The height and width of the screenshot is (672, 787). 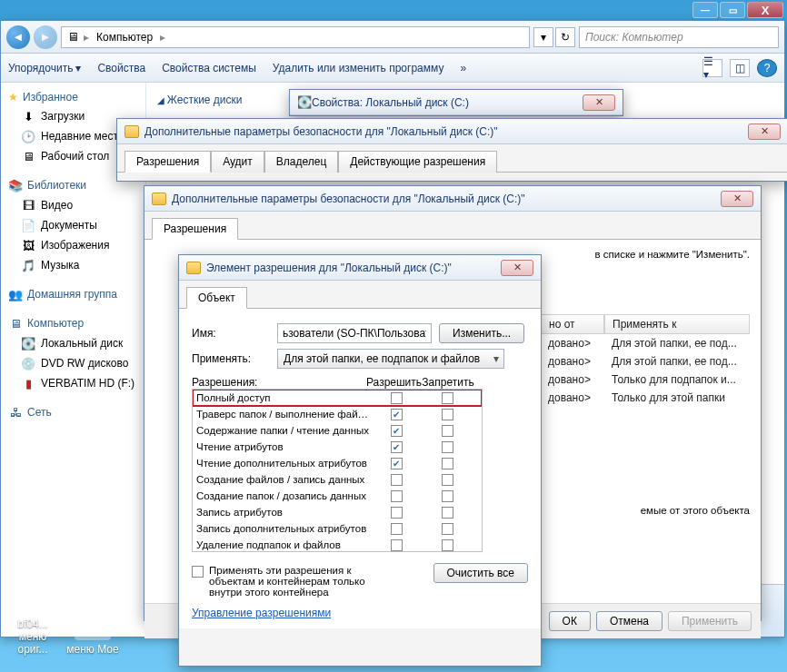 I want to click on search-input: Поиск: Компьютер, so click(x=679, y=37).